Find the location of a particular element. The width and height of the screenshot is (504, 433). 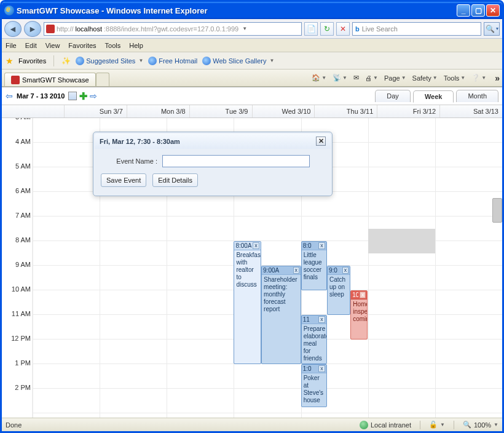

hour-label: 4 AM is located at coordinates (18, 141).